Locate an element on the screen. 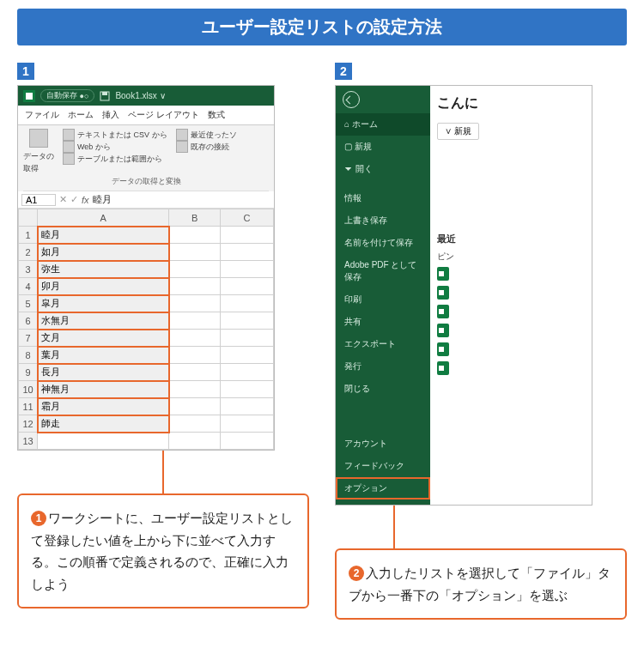 This screenshot has width=644, height=666. from-web-button: Web から is located at coordinates (115, 147).